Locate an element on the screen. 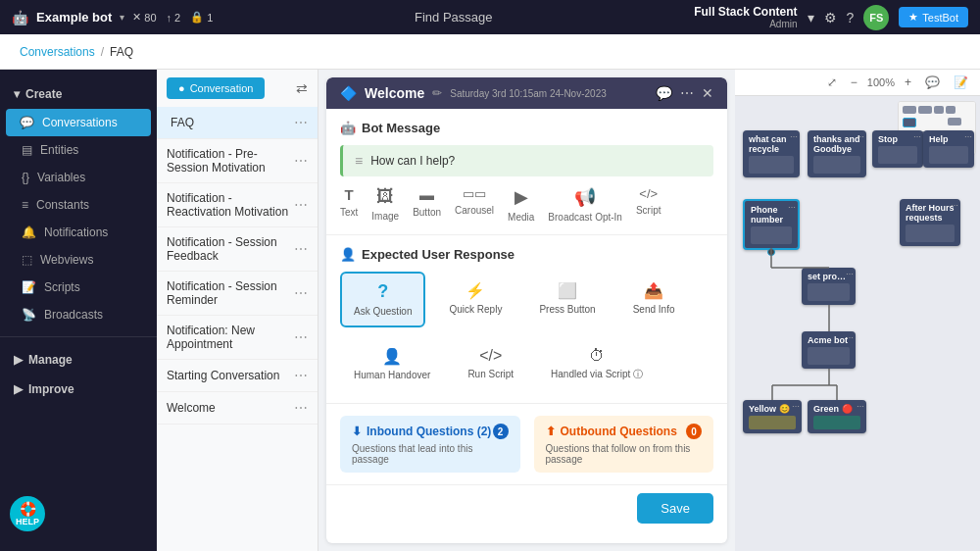 This screenshot has width=980, height=551. conv-item-session-reminder: Notification - Session Reminder ⋯ is located at coordinates (237, 294).